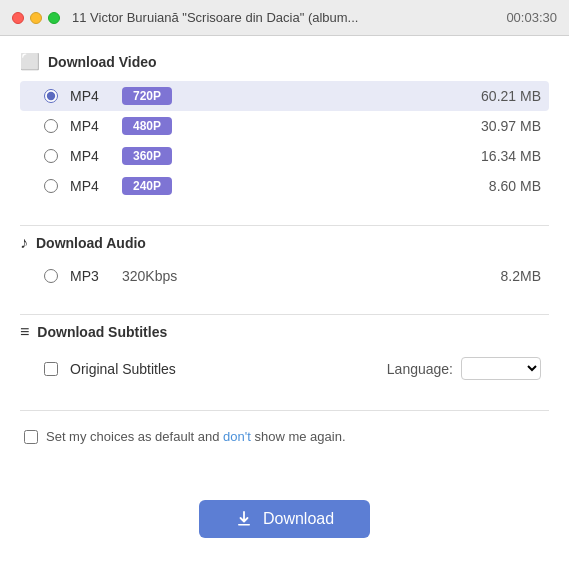  I want to click on audio-section-header: ♪ Download Audio, so click(284, 243).